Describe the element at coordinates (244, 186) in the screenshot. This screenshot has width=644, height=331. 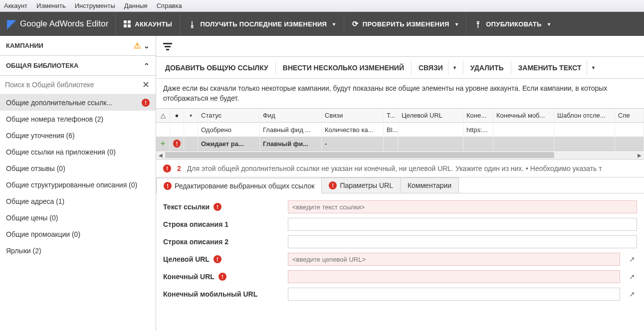
I see `tab-label: Редактирование выбранных общих ссылок` at that location.